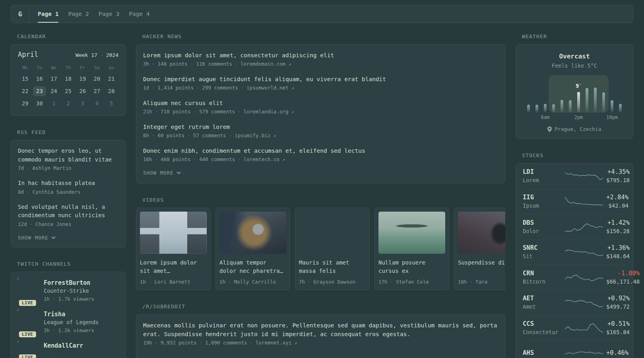  I want to click on hn-item-title: Integer eget rutrum lorem, so click(320, 127).